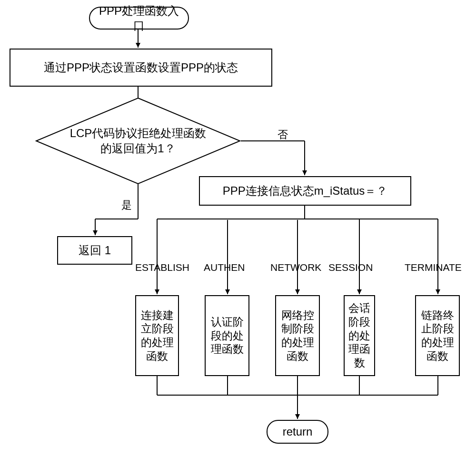 The height and width of the screenshot is (457, 476). Describe the element at coordinates (95, 250) in the screenshot. I see `return-1-label: 返回 1` at that location.